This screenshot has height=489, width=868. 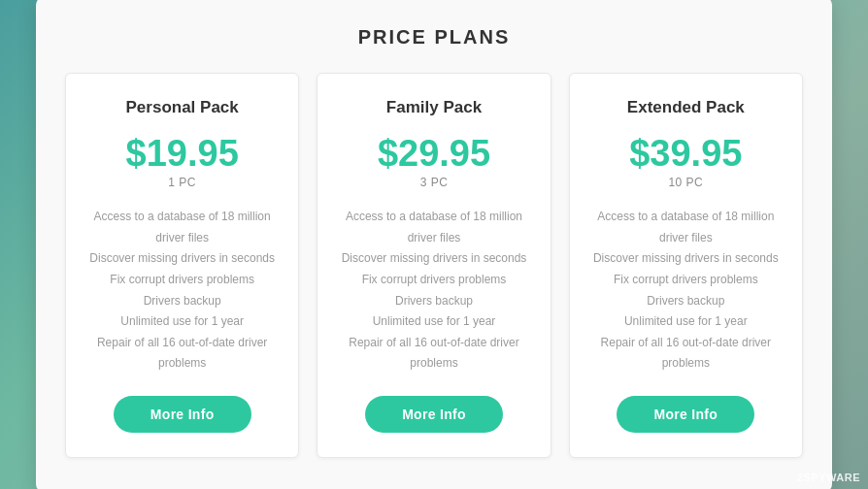 I want to click on plan-name-family: Family Pack, so click(x=434, y=108).